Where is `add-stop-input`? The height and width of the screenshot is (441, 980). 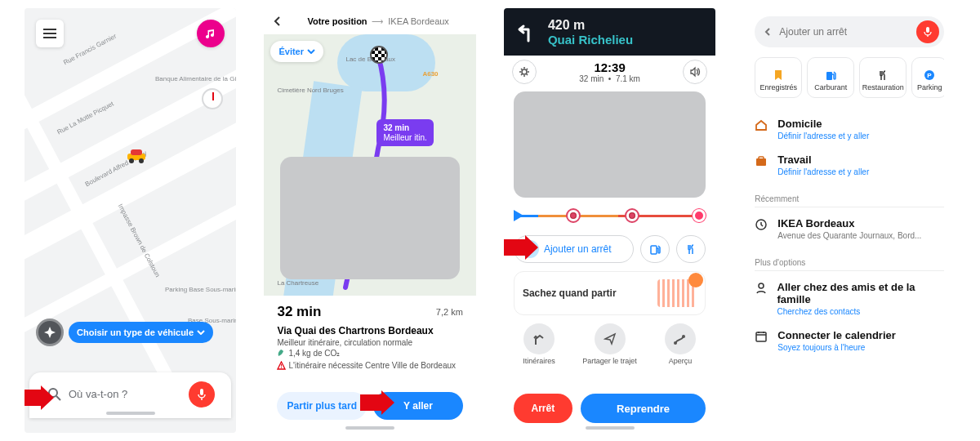
add-stop-input is located at coordinates (844, 32).